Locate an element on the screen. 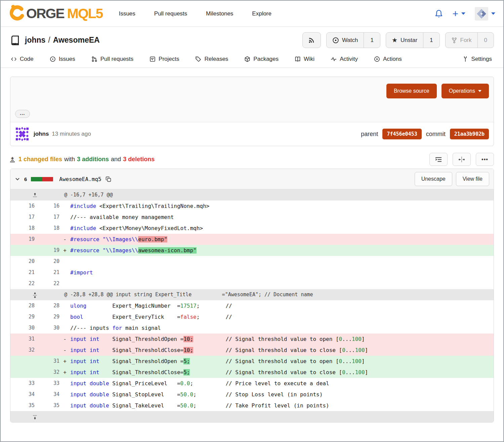 Image resolution: width=504 pixels, height=442 pixels. changed-files-link: 1 changed files is located at coordinates (40, 159).